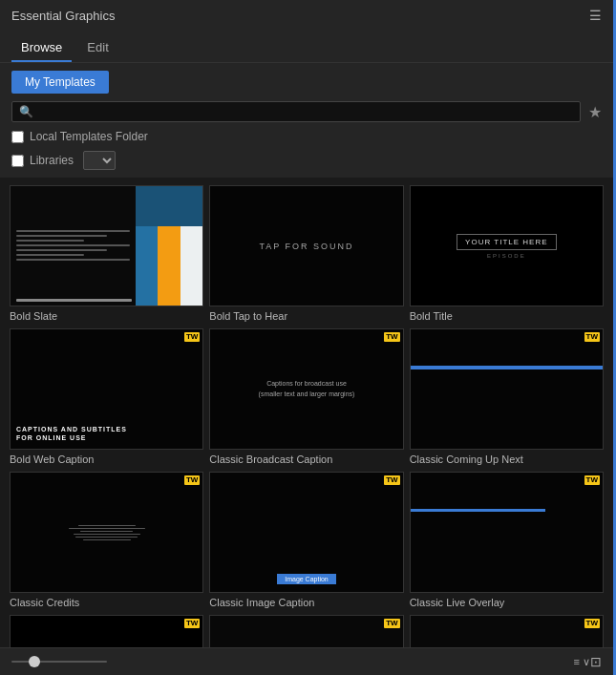  I want to click on local-templates-checkbox, so click(17, 137).